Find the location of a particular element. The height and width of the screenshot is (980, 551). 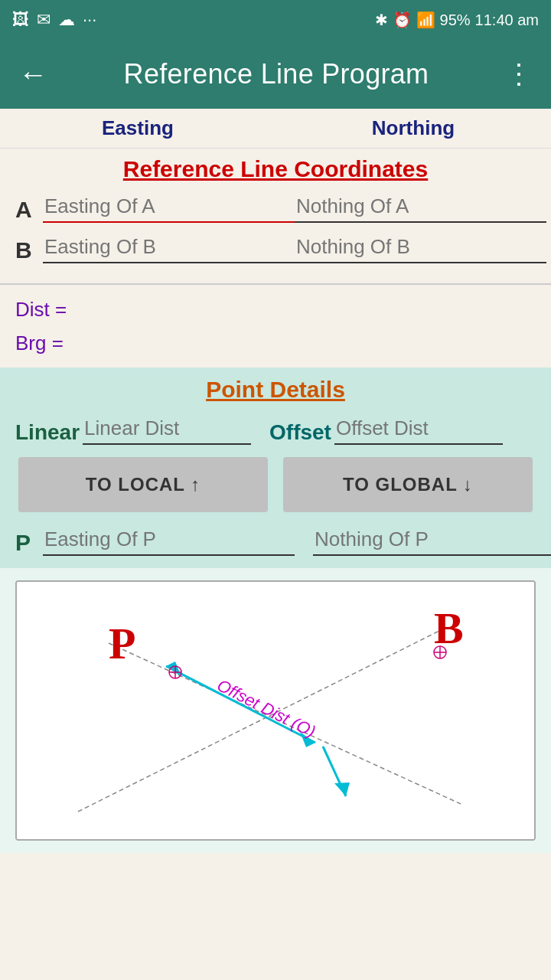

dist-text: Dist = is located at coordinates (276, 309).